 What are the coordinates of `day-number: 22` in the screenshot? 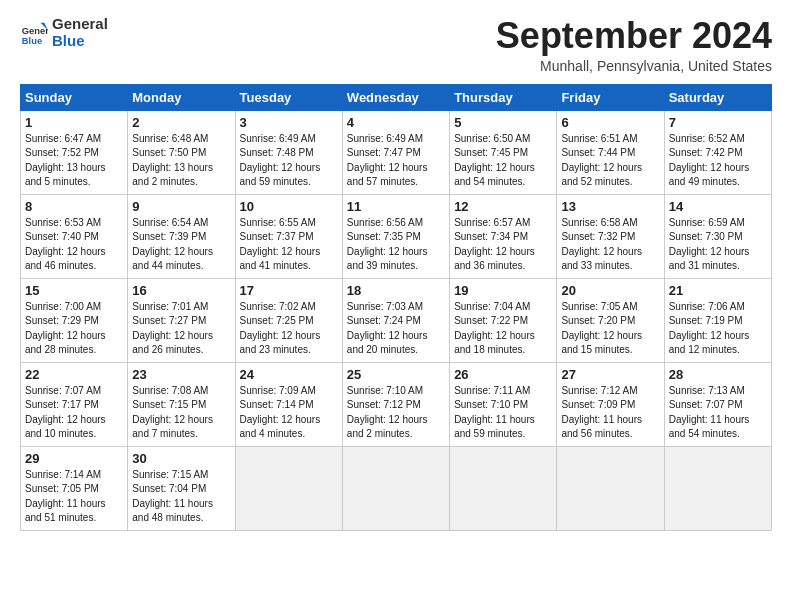 It's located at (74, 374).